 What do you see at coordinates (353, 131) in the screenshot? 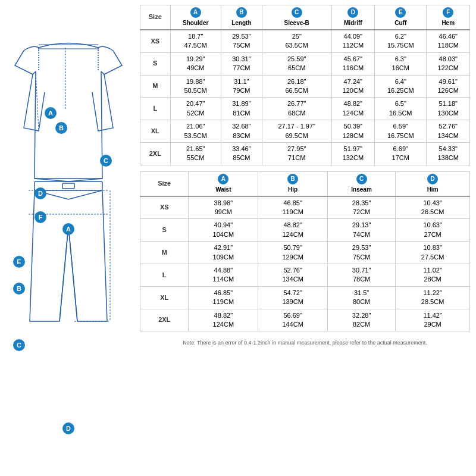
I see `top-cell: 50.39"128CM` at bounding box center [353, 131].